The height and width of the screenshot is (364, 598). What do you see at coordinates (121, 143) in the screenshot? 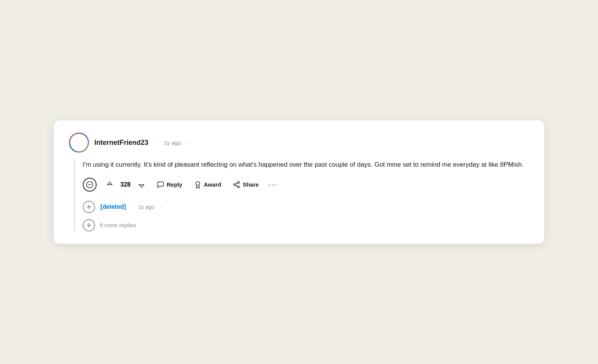
I see `username: InternetFriend23` at bounding box center [121, 143].